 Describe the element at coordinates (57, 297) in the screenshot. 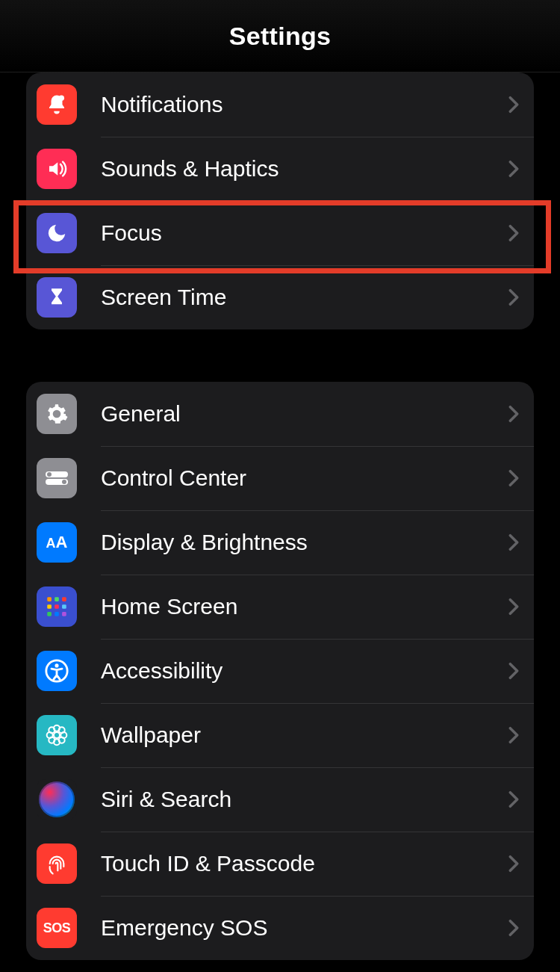

I see `hourglass-icon` at that location.